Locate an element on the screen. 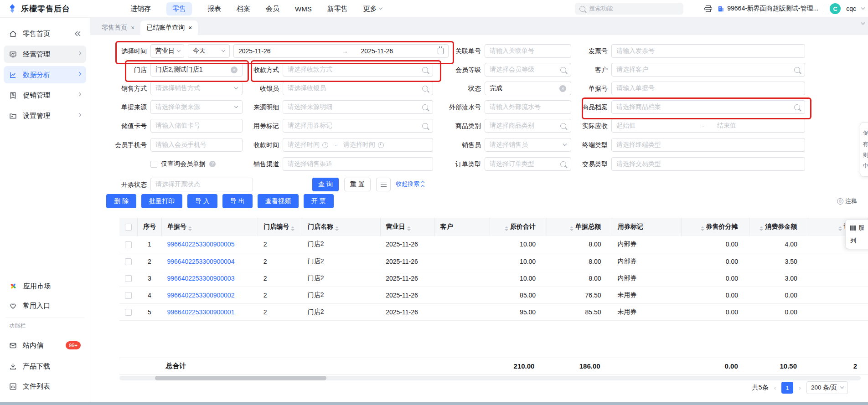  pay-time-range-picker: 请选择时间 请选择时间 is located at coordinates (358, 145).